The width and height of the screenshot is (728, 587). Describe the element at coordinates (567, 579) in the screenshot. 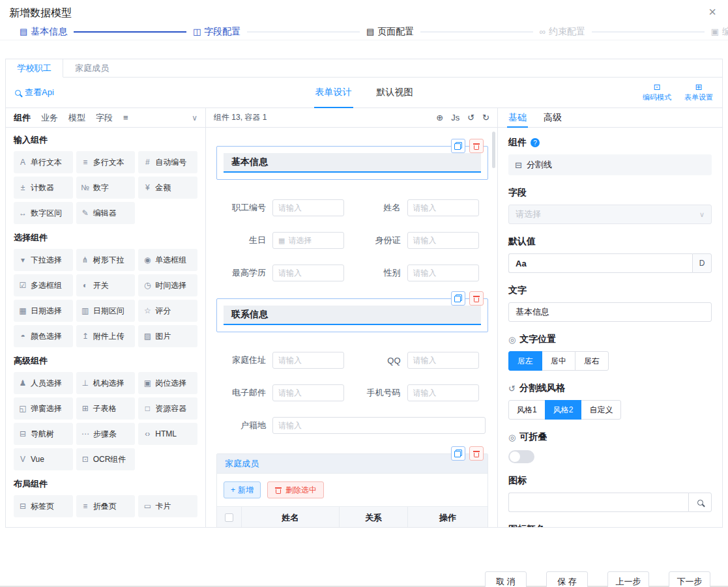

I see `save-button: 保 存` at that location.